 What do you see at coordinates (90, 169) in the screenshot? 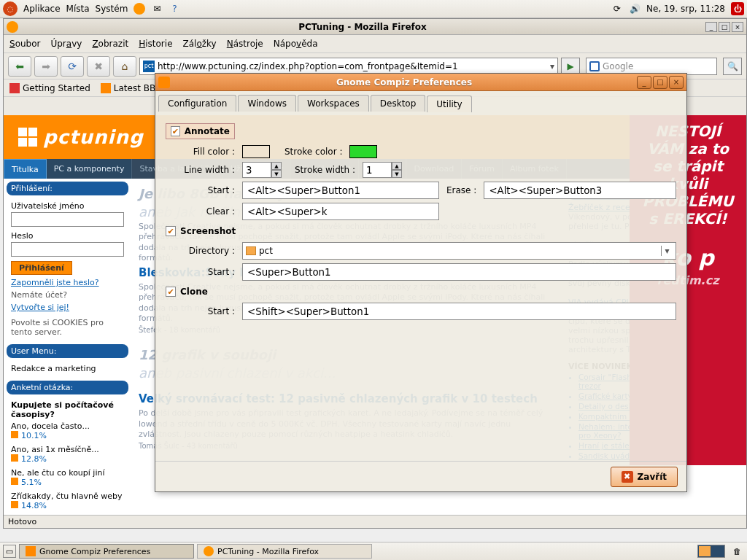
I see `tab-pc: PC a komponenty` at bounding box center [90, 169].